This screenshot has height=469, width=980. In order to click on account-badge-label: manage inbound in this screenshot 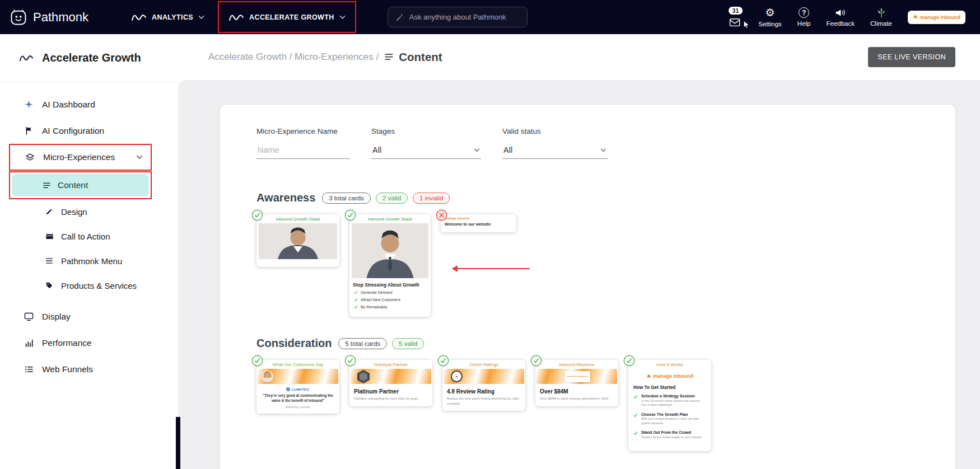, I will do `click(940, 17)`.